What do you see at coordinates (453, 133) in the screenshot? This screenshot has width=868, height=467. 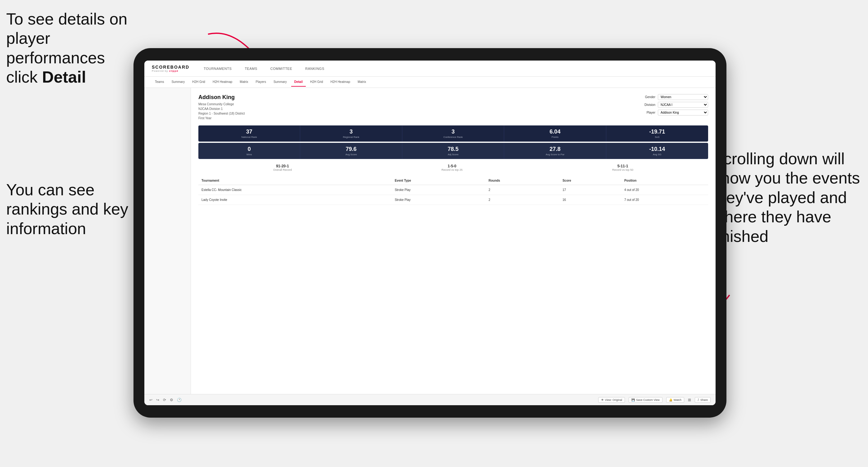 I see `stat-conference-rank: 3 Conference Rank` at bounding box center [453, 133].